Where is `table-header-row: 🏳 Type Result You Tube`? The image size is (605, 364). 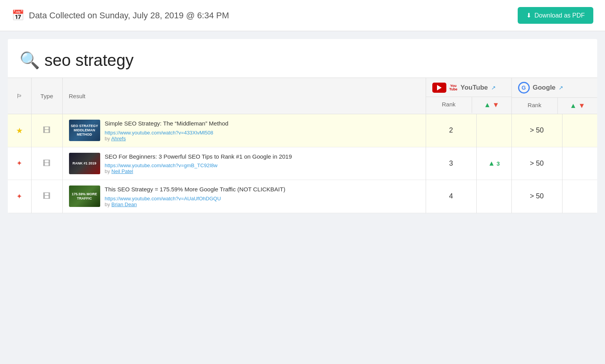 table-header-row: 🏳 Type Result You Tube is located at coordinates (302, 96).